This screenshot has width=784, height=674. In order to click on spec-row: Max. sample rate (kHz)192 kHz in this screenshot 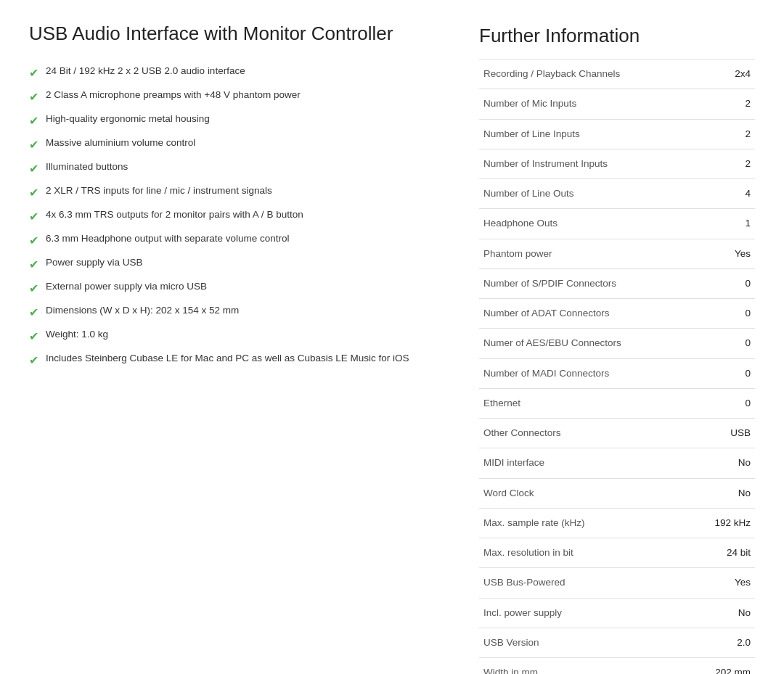, I will do `click(617, 522)`.